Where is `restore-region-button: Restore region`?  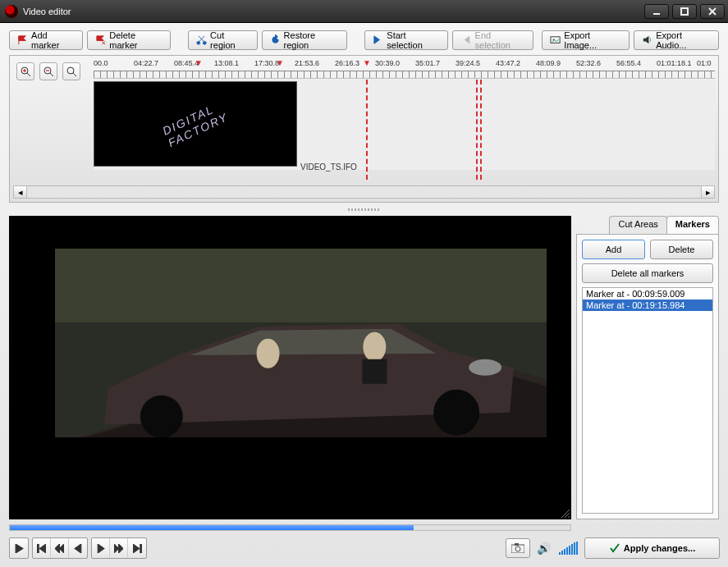
restore-region-button: Restore region is located at coordinates (305, 40).